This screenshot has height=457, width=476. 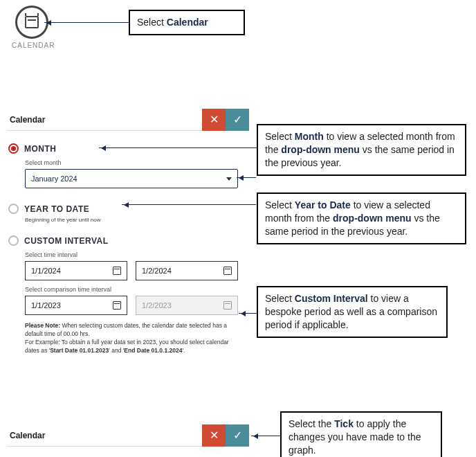 What do you see at coordinates (33, 46) in the screenshot?
I see `calendar-tool-label: CALENDAR` at bounding box center [33, 46].